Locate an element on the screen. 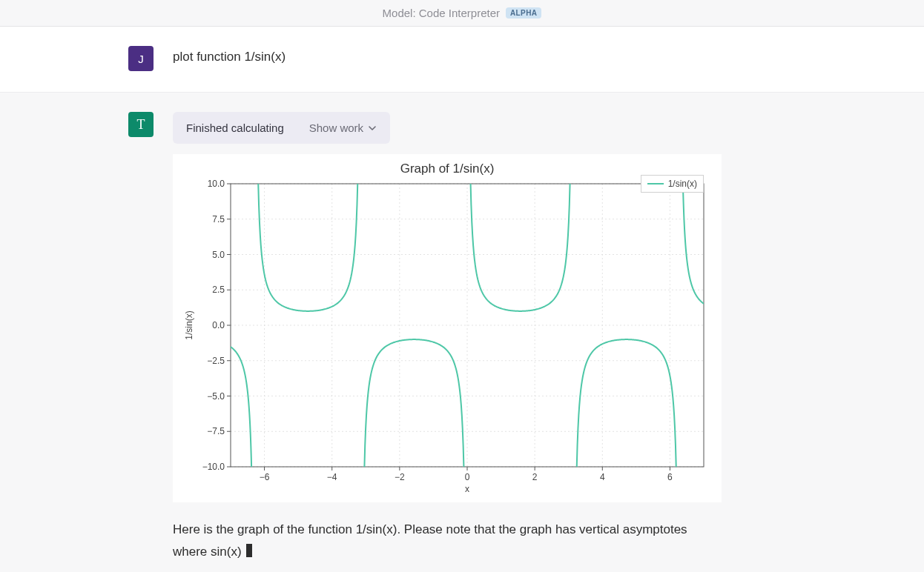 The image size is (924, 572). alpha-badge: ALPHA is located at coordinates (524, 13).